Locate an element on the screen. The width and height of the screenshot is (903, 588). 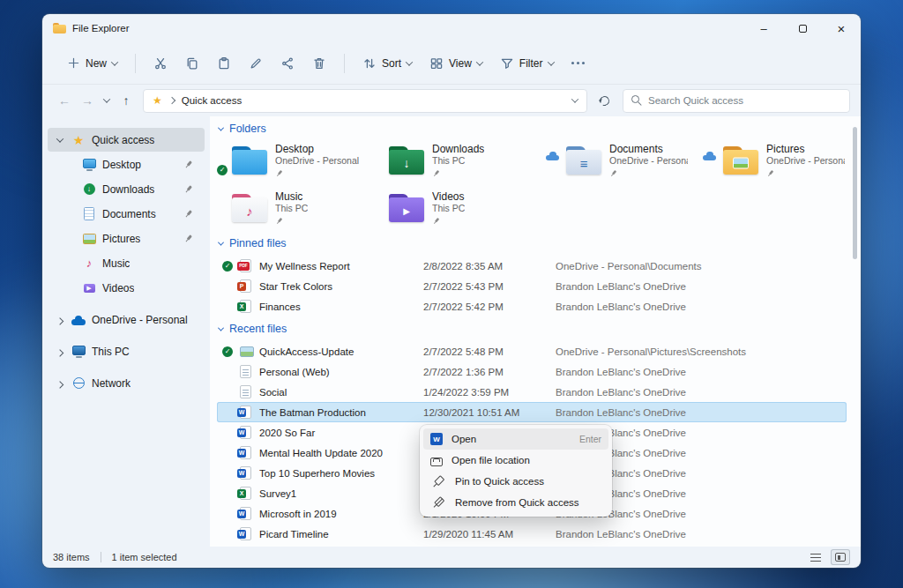
breadcrumb: ★ Quick access is located at coordinates (365, 100).